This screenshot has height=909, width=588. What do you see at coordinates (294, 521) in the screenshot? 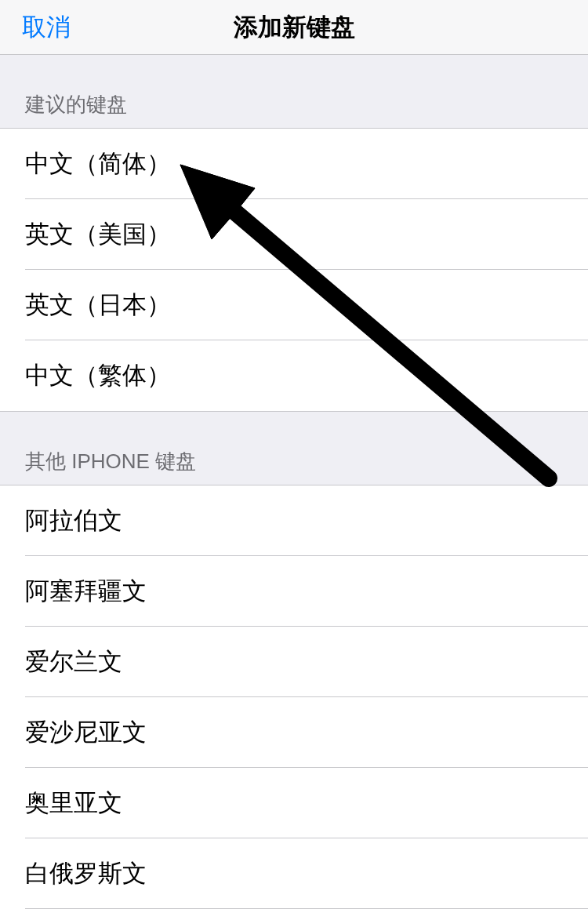
I see `list-item: 阿拉伯文` at bounding box center [294, 521].